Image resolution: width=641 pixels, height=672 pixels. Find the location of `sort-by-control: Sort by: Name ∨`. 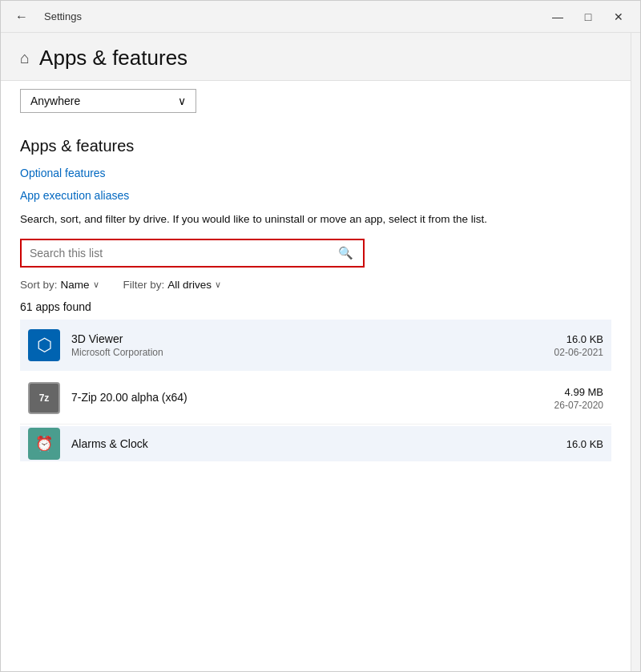

sort-by-control: Sort by: Name ∨ is located at coordinates (59, 285).